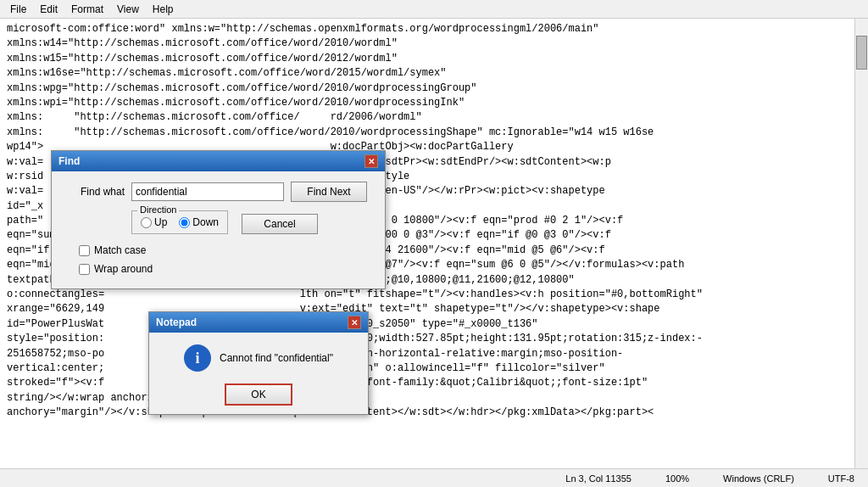  I want to click on menu-format: Format, so click(87, 9).